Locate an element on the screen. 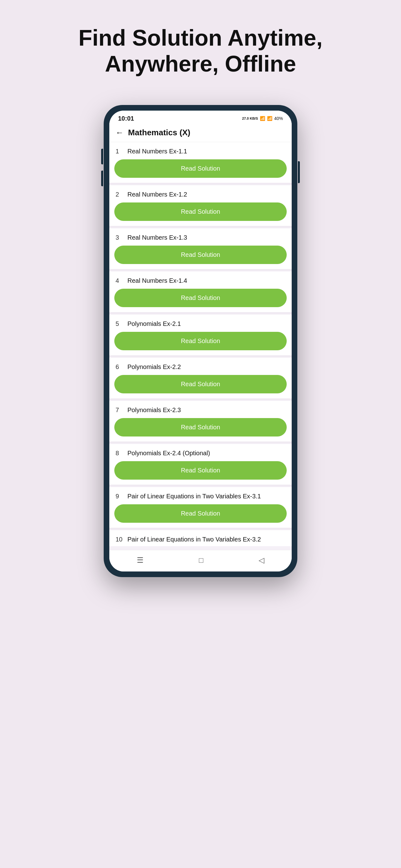 The image size is (401, 868). battery-text: 40% is located at coordinates (278, 119).